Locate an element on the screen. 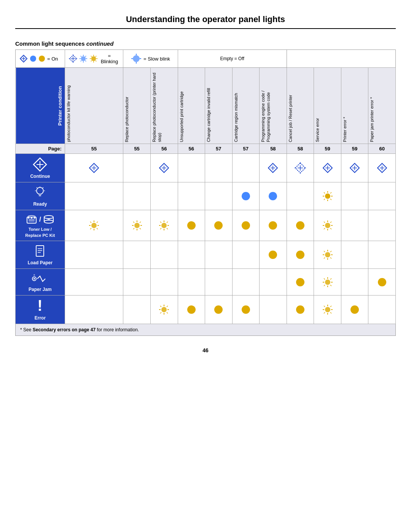  ready-row: Ready is located at coordinates (206, 197).